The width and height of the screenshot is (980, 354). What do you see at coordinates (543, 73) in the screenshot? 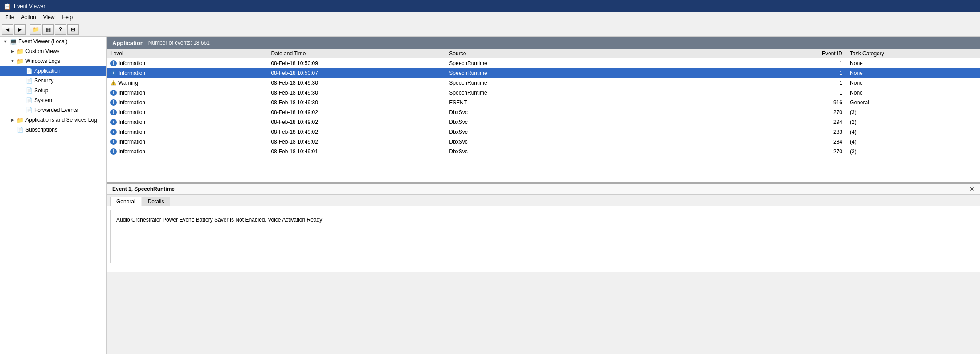
I see `table-row: iInformation08-Feb-18 10:50:07SpeechRunt…` at bounding box center [543, 73].